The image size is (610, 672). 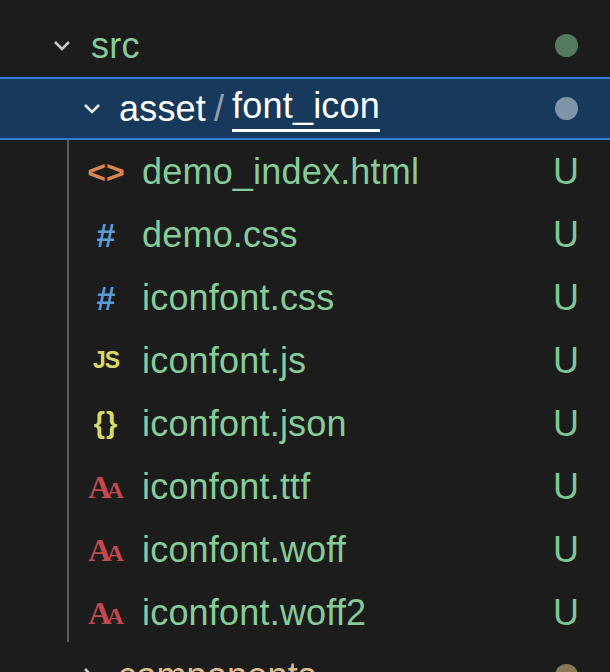 I want to click on folder-name: components, so click(x=217, y=664).